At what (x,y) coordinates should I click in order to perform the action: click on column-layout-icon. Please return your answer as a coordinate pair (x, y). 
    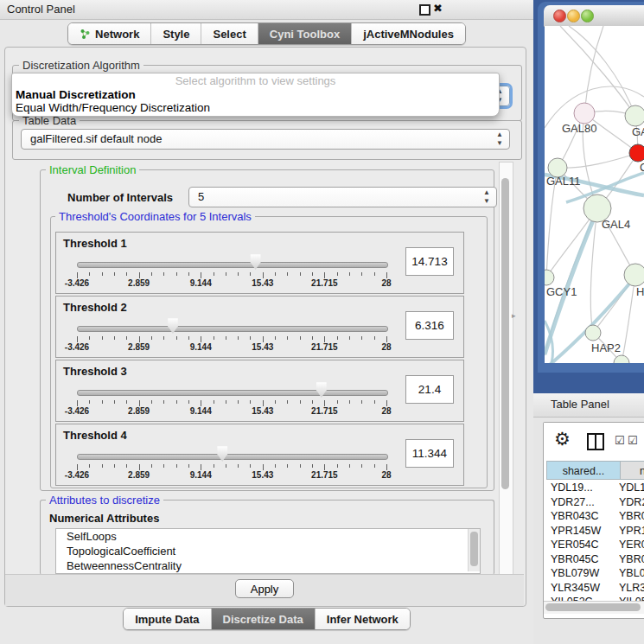
    Looking at the image, I should click on (596, 442).